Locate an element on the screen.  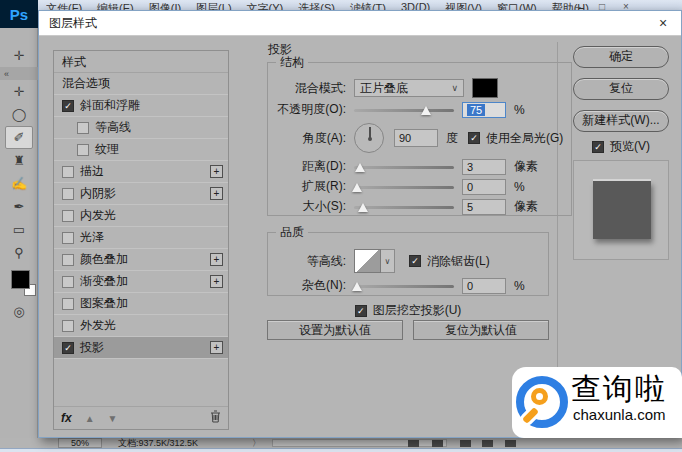
style-preview-square is located at coordinates (622, 210).